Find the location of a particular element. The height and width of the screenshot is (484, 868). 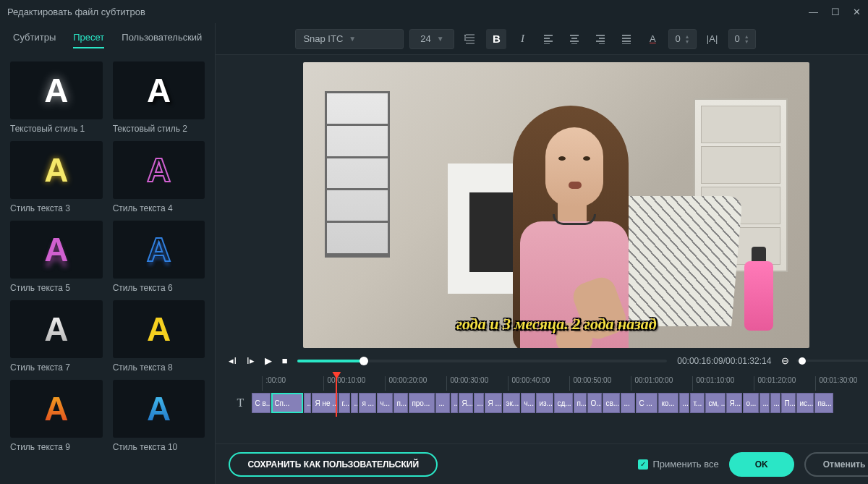

next-frame-button: I▸ is located at coordinates (250, 360).